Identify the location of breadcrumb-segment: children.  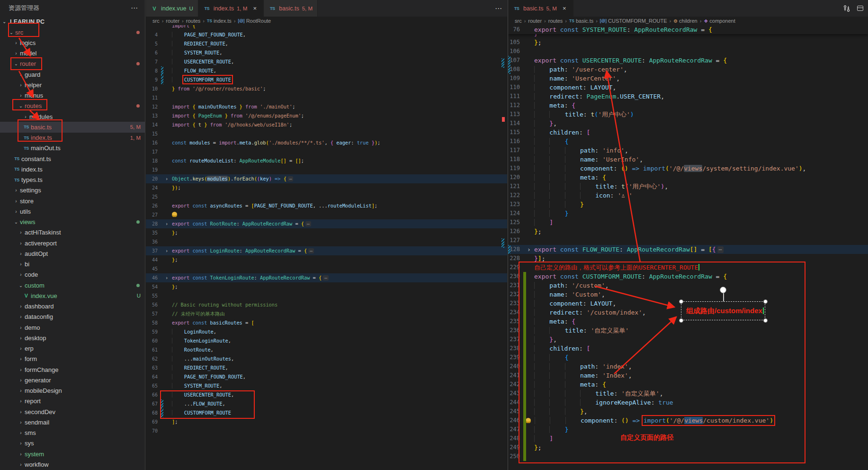
(689, 21).